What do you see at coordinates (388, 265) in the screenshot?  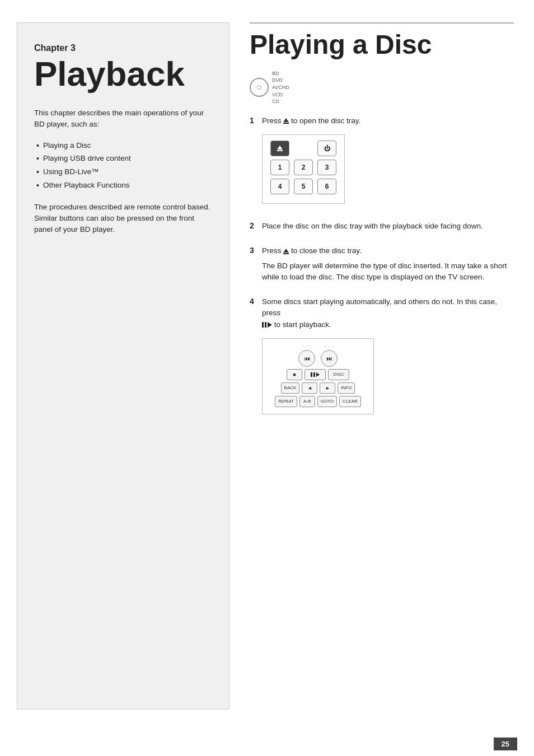 I see `step-3-content: Press to close the disc tray. The BD pla…` at bounding box center [388, 265].